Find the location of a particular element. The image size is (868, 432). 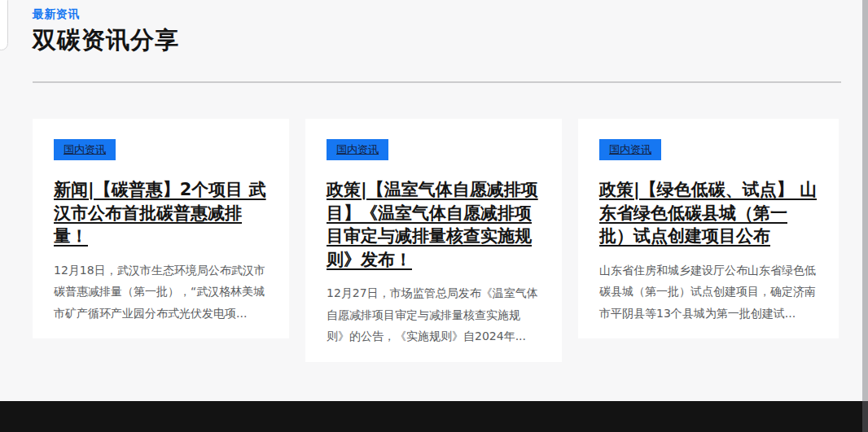

news-card-title-link: 政策|【绿色低碳、试点】 山东省绿色低碳县城（第一批）试点创建项目公布 is located at coordinates (708, 213).